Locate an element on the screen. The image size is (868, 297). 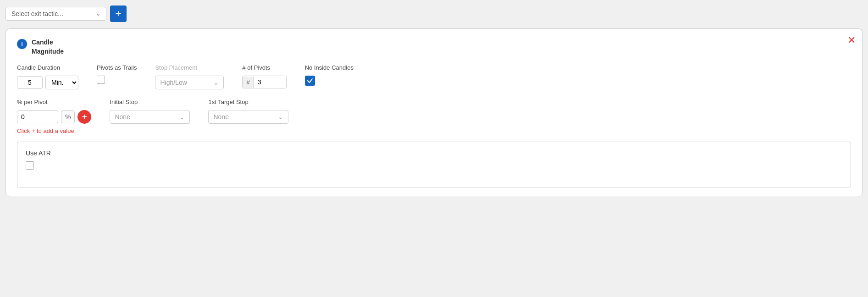
initial-stop-label: Initial Stop is located at coordinates (149, 102).